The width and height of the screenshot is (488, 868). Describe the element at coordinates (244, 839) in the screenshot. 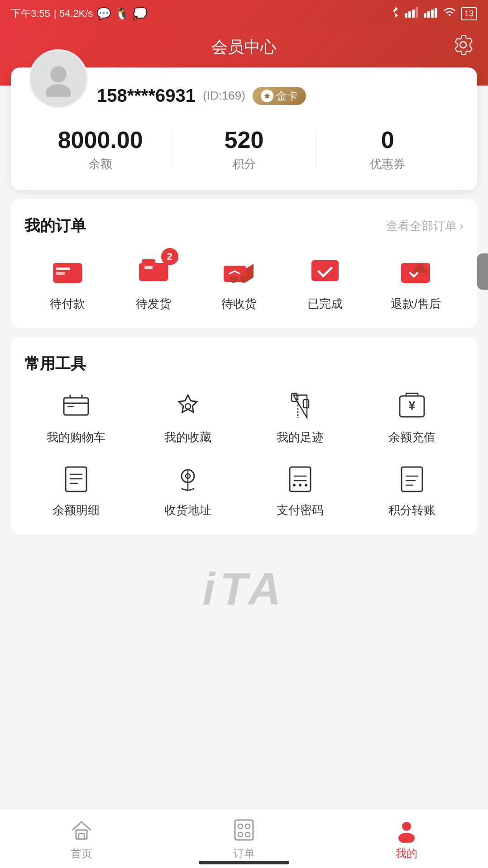

I see `nav-item-orders: 订单` at that location.